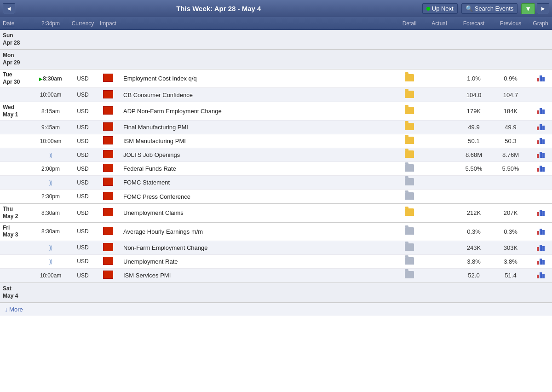 The height and width of the screenshot is (392, 552). I want to click on more-button: ↓ More, so click(276, 309).